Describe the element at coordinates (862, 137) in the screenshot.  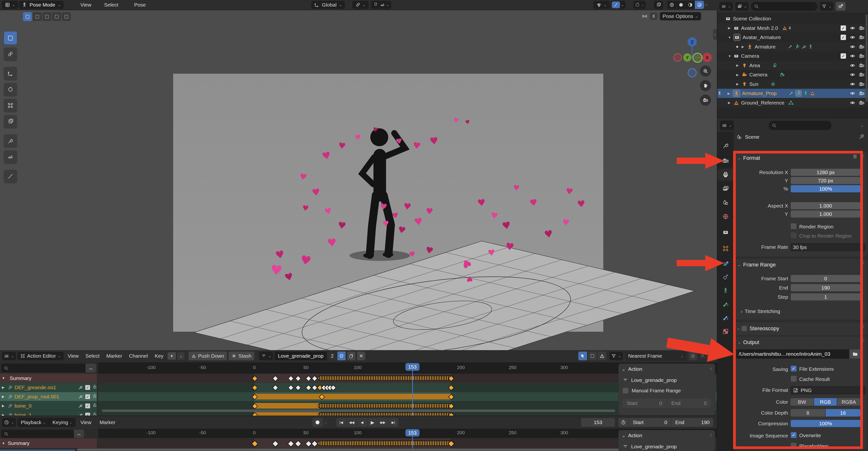
I see `pin-button` at that location.